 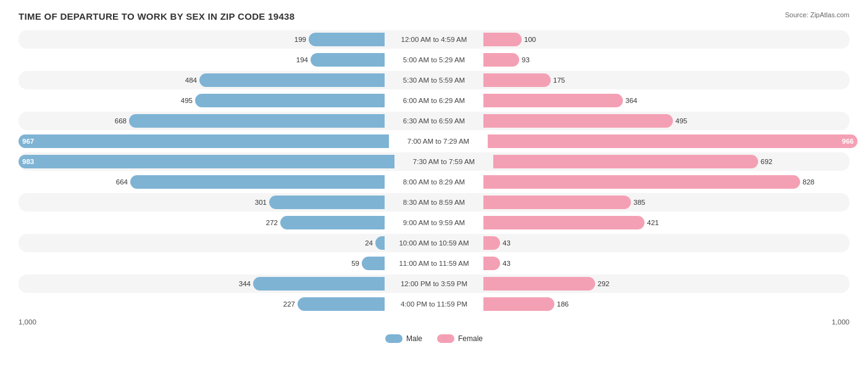 What do you see at coordinates (201, 304) in the screenshot?
I see `male-bar-wrap: 227` at bounding box center [201, 304].